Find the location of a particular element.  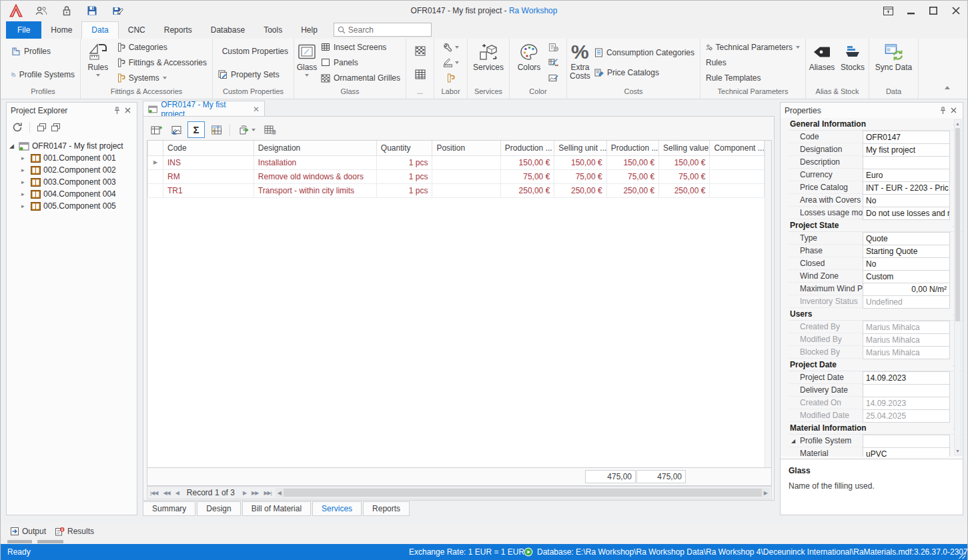

cell-selling-unit-: 150,00 € is located at coordinates (580, 163).